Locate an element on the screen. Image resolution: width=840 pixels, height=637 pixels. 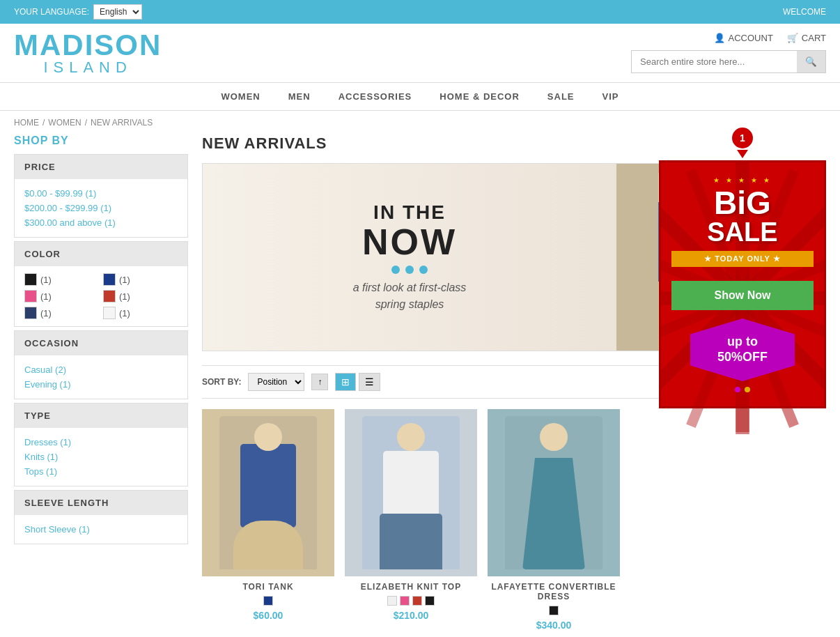
type-filter-item-0: Dresses (1) is located at coordinates (101, 442).